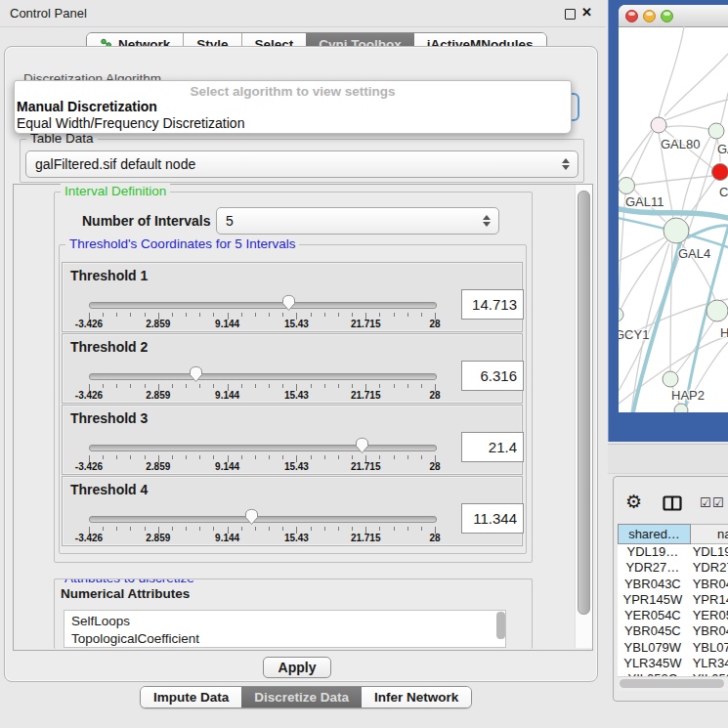 The height and width of the screenshot is (728, 728). Describe the element at coordinates (672, 684) in the screenshot. I see `horizontal-scrollbar-thumb` at that location.